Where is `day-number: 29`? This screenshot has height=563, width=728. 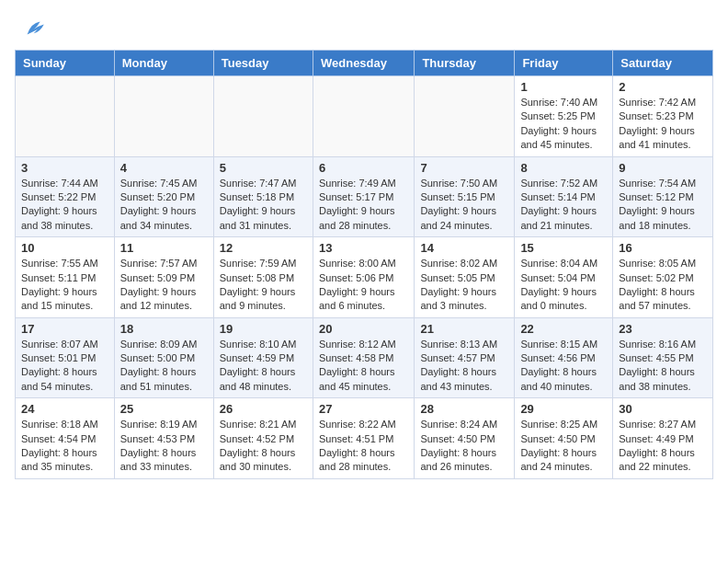
day-number: 29 is located at coordinates (563, 408).